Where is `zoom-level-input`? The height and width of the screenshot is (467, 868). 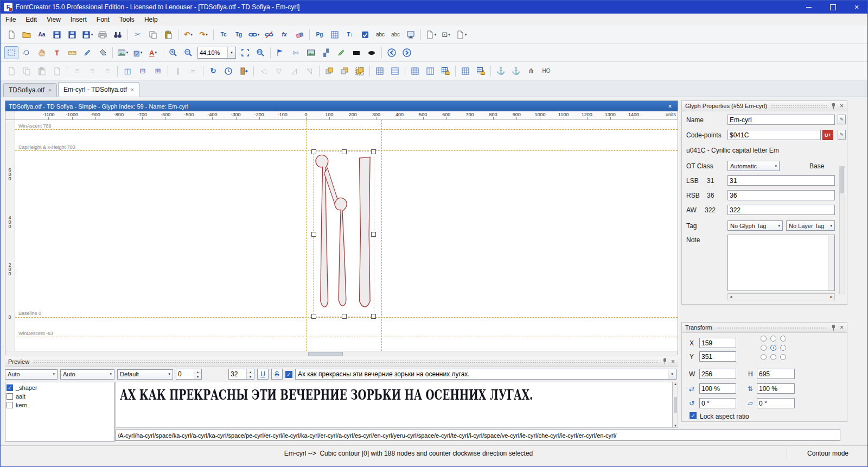 zoom-level-input is located at coordinates (213, 53).